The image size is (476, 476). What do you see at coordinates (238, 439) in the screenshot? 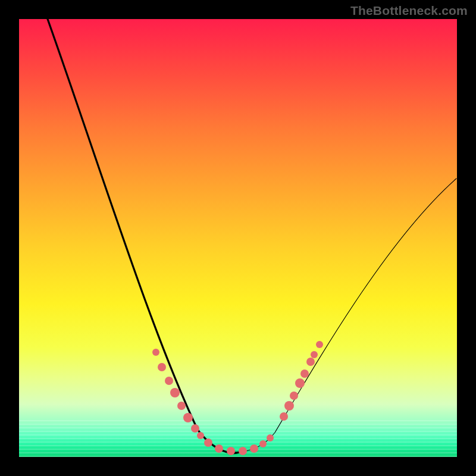
I see `gradient-band-bottom` at bounding box center [238, 439].